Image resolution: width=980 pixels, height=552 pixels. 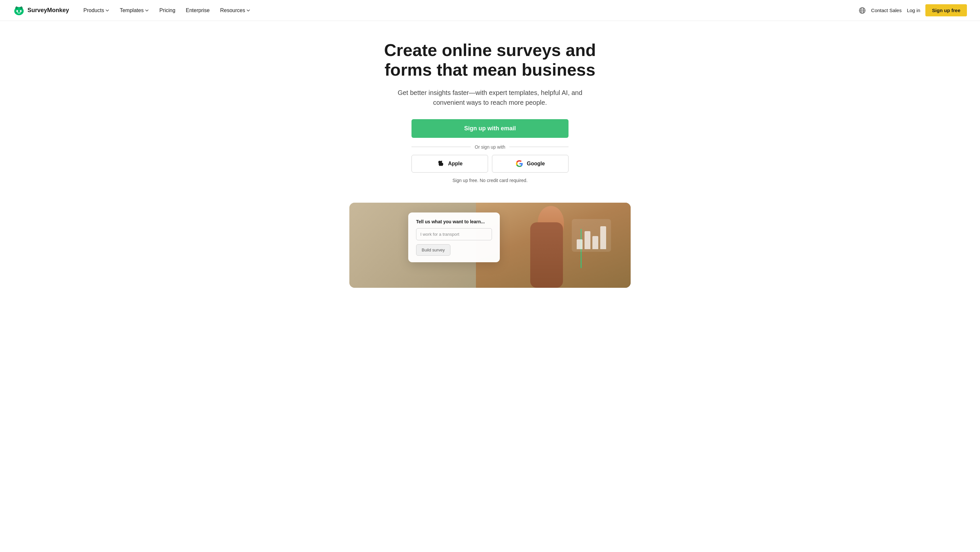 What do you see at coordinates (946, 10) in the screenshot?
I see `nav-signup-button: Sign up free` at bounding box center [946, 10].